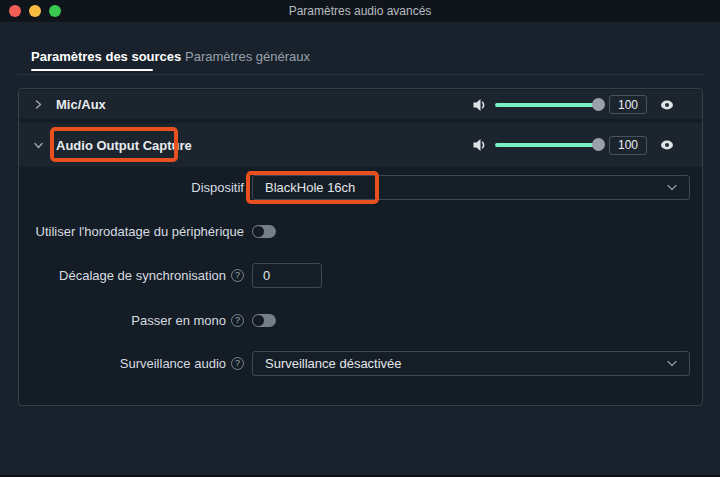 The height and width of the screenshot is (477, 720). Describe the element at coordinates (124, 146) in the screenshot. I see `source-name: Audio Output Capture` at that location.